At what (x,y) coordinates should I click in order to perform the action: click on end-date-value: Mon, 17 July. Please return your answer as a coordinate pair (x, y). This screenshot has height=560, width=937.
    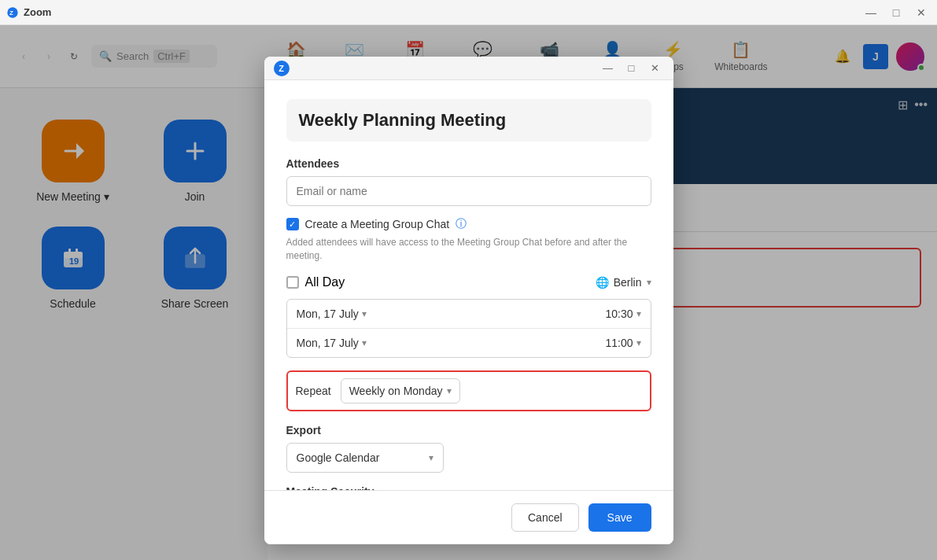
    Looking at the image, I should click on (327, 343).